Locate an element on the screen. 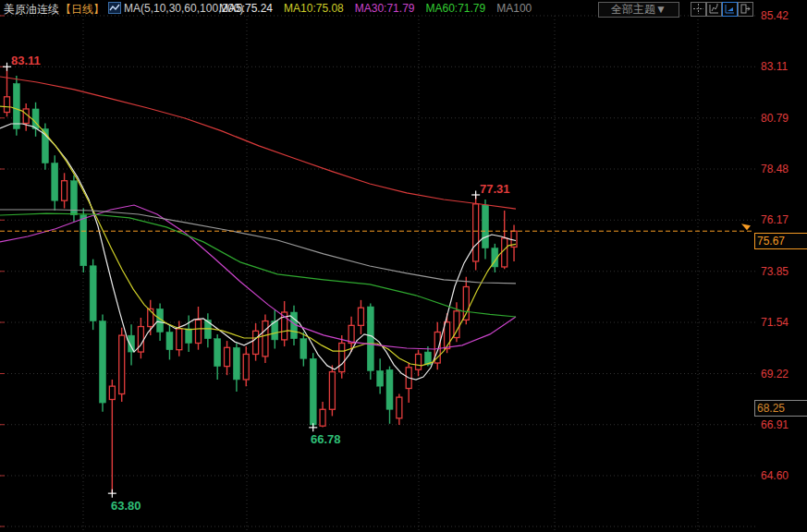 The width and height of the screenshot is (807, 532). period-label: 【日线】 is located at coordinates (82, 9).